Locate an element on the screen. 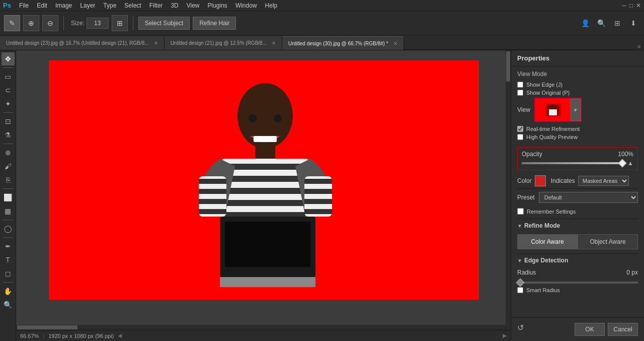 The height and width of the screenshot is (341, 644). preset-select: Default Custom is located at coordinates (589, 197).